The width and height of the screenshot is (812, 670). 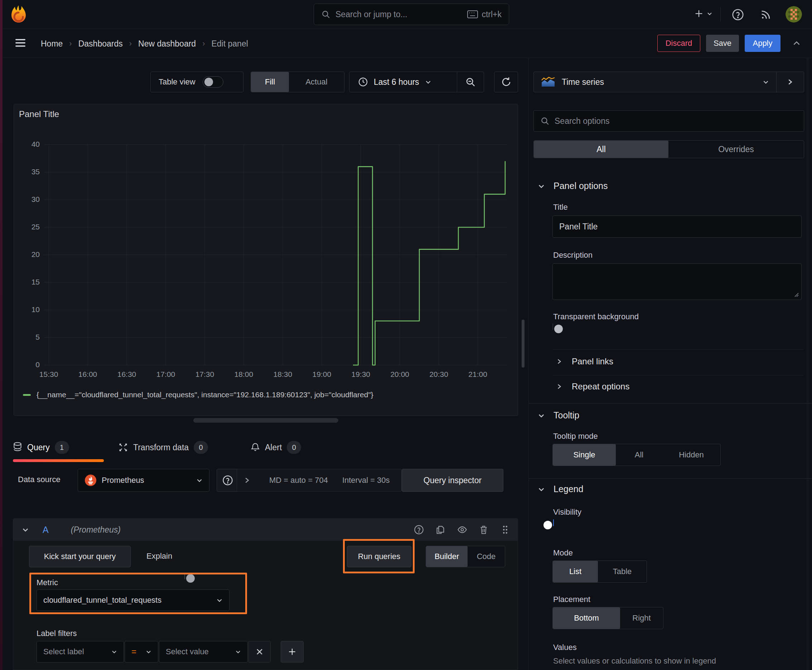 What do you see at coordinates (554, 523) in the screenshot?
I see `legend-visibility-toggle` at bounding box center [554, 523].